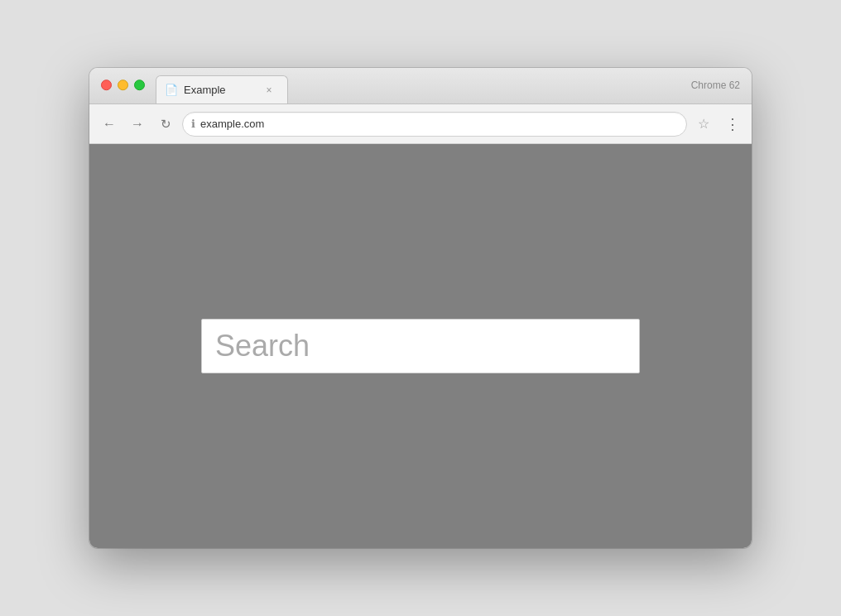 Image resolution: width=841 pixels, height=616 pixels. I want to click on traffic-lights, so click(123, 84).